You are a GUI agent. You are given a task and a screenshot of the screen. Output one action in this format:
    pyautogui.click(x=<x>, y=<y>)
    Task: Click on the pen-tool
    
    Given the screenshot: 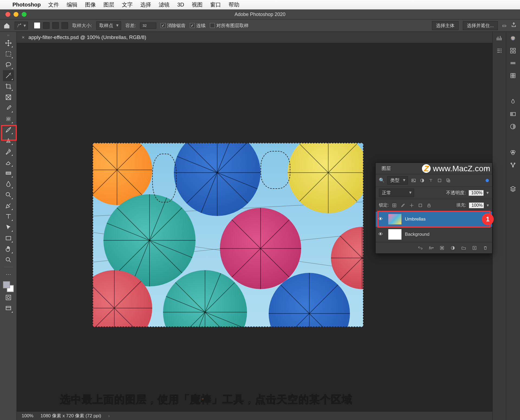 What is the action you would take?
    pyautogui.click(x=8, y=206)
    